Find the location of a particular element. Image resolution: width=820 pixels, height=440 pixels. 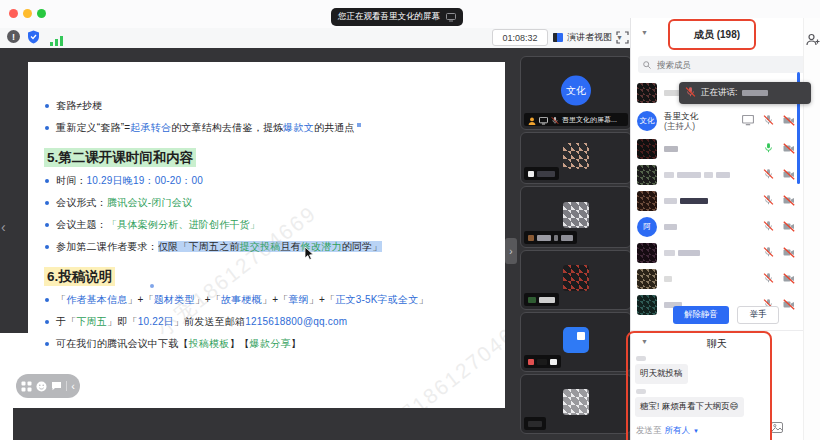

close-button is located at coordinates (14, 14).